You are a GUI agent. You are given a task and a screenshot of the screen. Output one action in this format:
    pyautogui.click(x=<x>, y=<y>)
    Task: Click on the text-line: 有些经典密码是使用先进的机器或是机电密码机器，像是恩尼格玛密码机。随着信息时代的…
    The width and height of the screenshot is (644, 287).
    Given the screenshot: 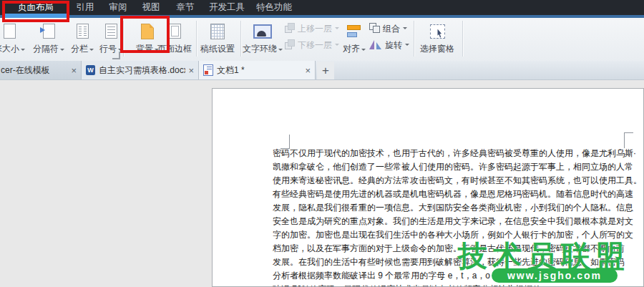 What is the action you would take?
    pyautogui.click(x=458, y=195)
    